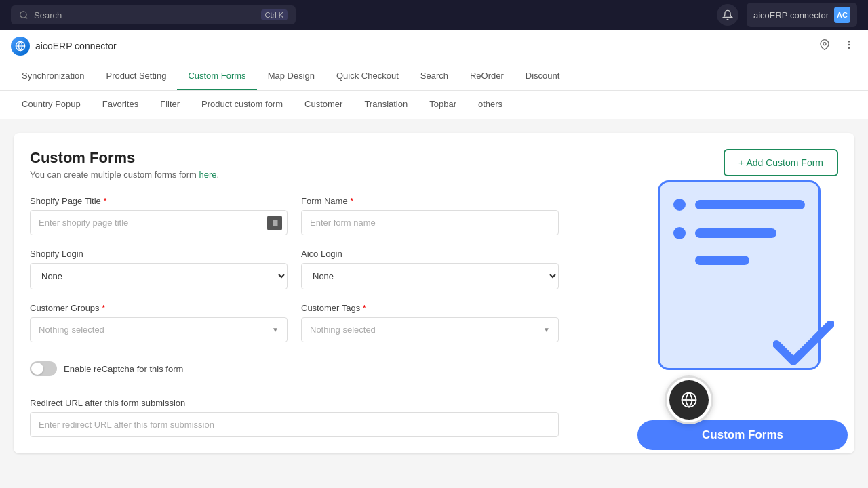 Image resolution: width=868 pixels, height=488 pixels. What do you see at coordinates (430, 277) in the screenshot?
I see `aico-login-select: None Required Optional` at bounding box center [430, 277].